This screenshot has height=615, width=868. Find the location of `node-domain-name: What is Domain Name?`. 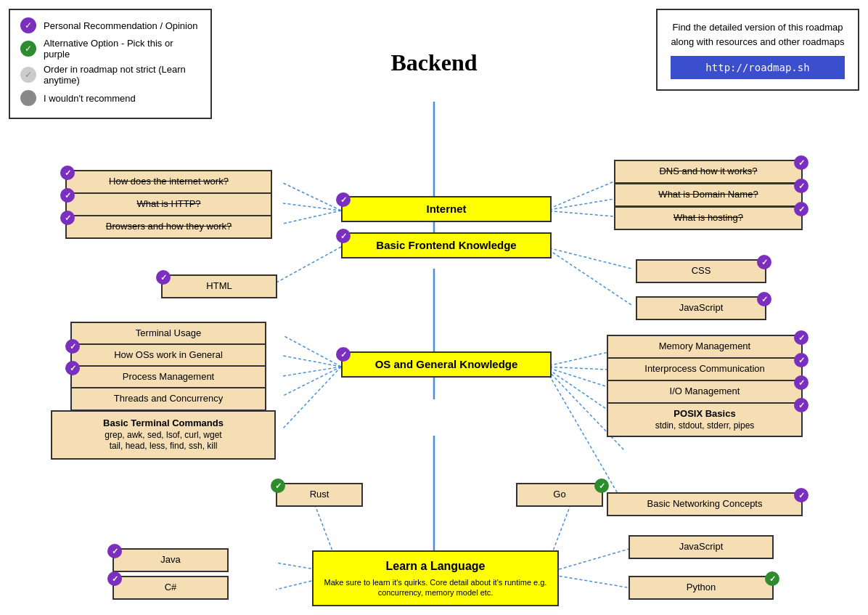

node-domain-name: What is Domain Name? is located at coordinates (708, 195).